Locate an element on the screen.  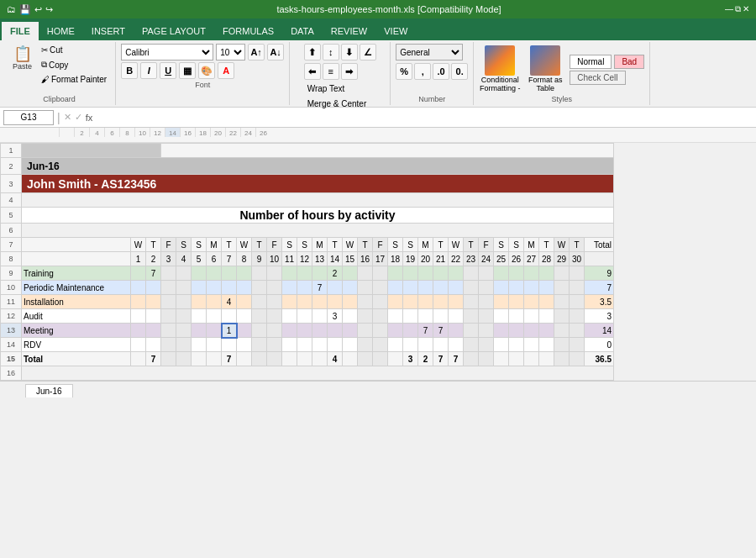
a-d7 is located at coordinates (229, 316).